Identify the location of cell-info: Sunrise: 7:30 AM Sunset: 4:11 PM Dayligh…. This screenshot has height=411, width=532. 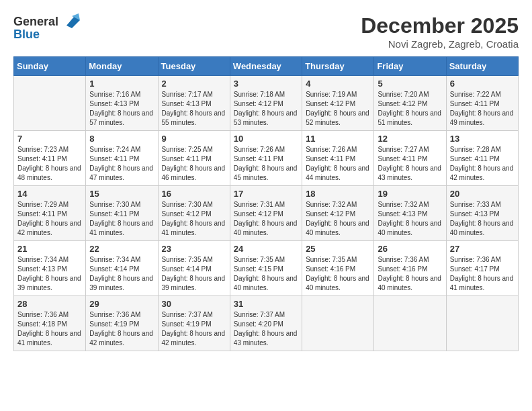
(122, 219).